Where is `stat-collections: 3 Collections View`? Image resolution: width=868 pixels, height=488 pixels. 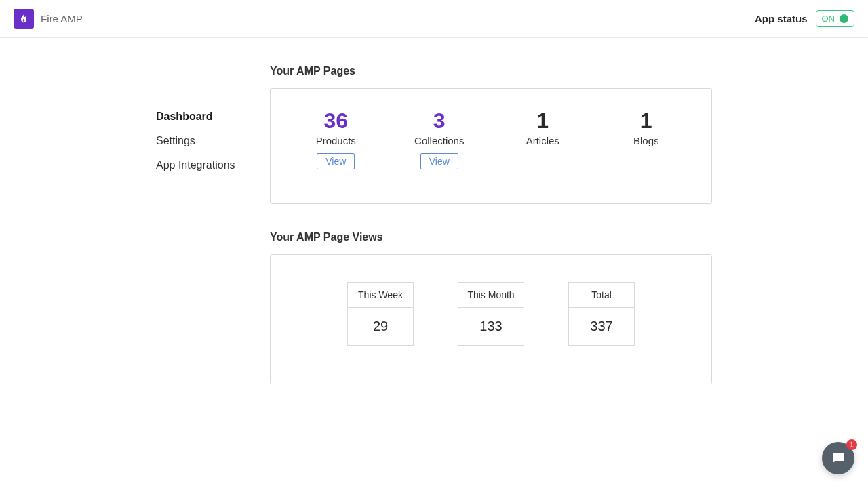
stat-collections: 3 Collections View is located at coordinates (439, 140).